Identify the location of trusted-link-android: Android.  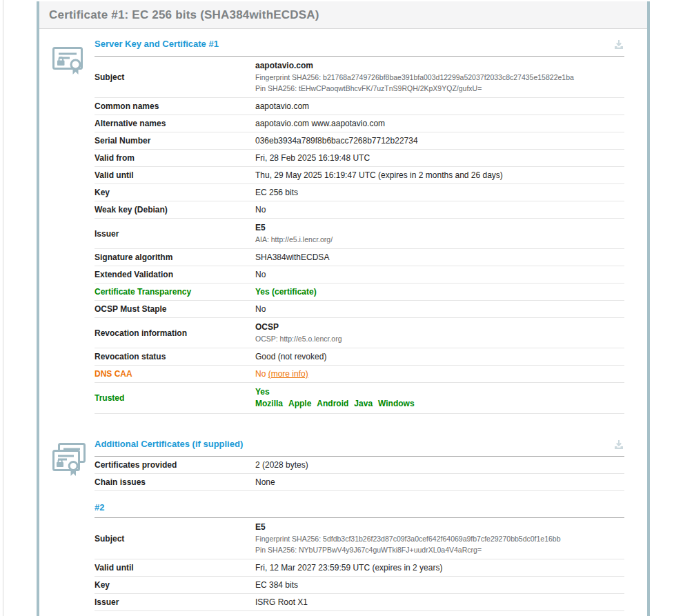
(333, 404).